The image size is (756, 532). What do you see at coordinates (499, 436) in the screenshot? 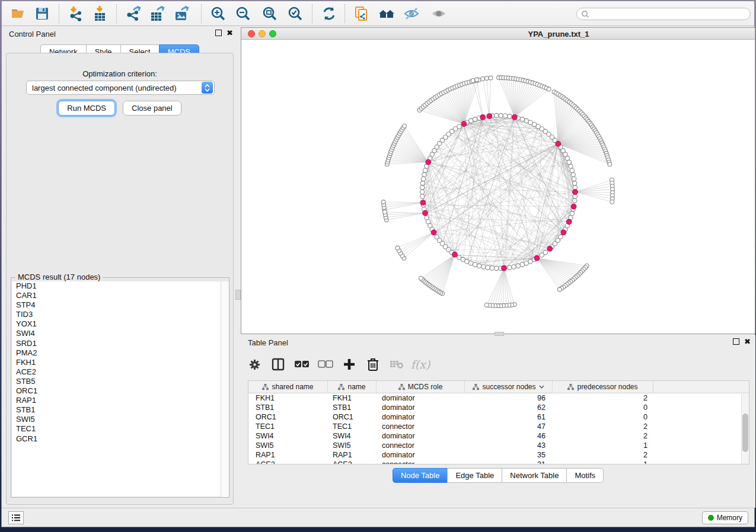
I see `table-row: SWI4SWI4dominator462` at bounding box center [499, 436].